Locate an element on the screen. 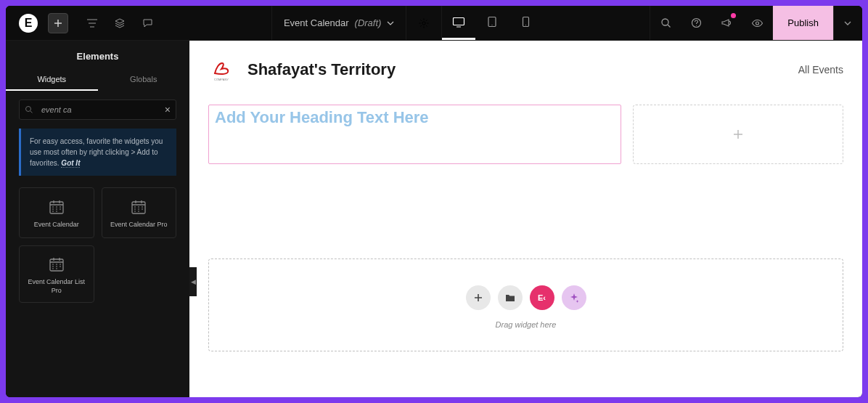 Image resolution: width=868 pixels, height=403 pixels. help-button is located at coordinates (696, 23).